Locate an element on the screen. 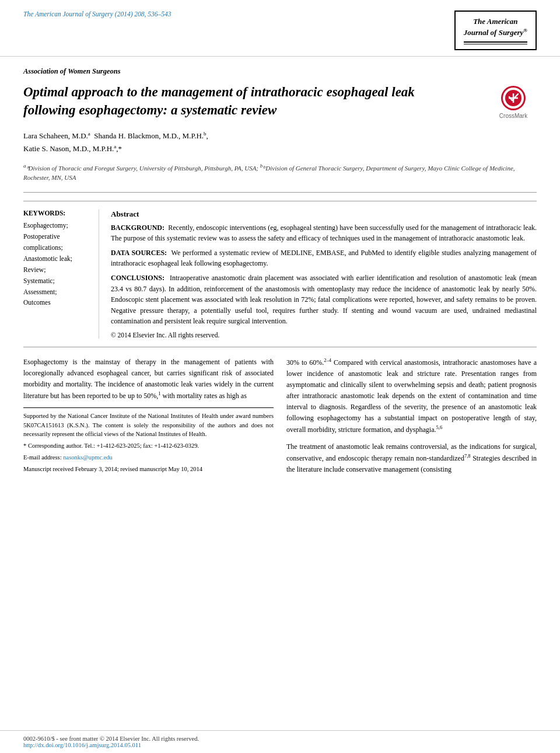 The width and height of the screenshot is (560, 753). body-col-right: 30% to 60%.2–4 Compared with cervical an… is located at coordinates (412, 419).